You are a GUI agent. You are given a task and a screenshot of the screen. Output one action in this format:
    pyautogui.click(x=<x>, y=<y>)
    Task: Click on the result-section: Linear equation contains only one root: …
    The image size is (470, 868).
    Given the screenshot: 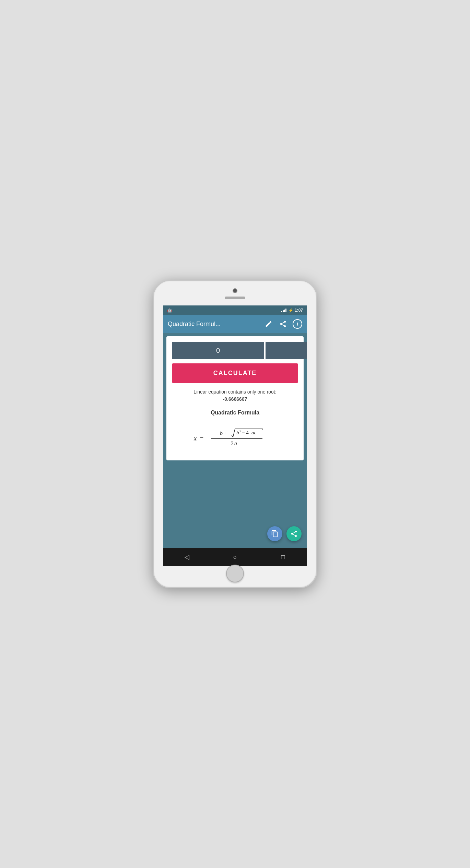 What is the action you would take?
    pyautogui.click(x=235, y=396)
    